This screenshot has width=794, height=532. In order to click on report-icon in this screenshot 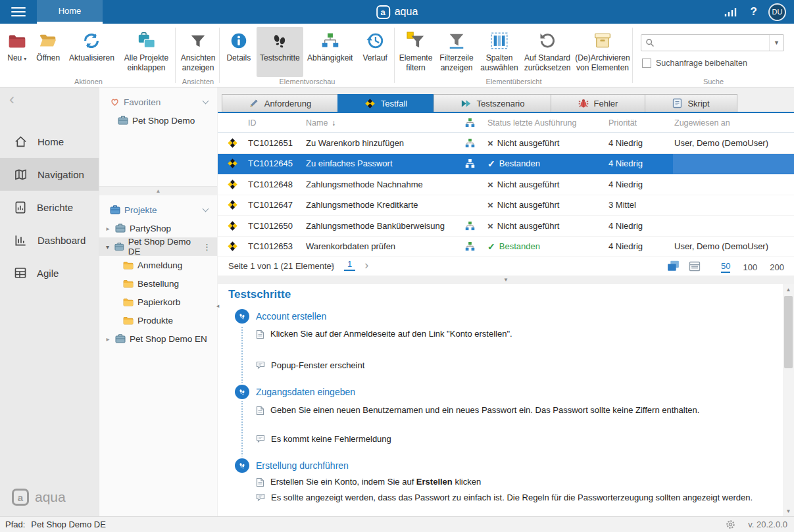, I will do `click(20, 208)`.